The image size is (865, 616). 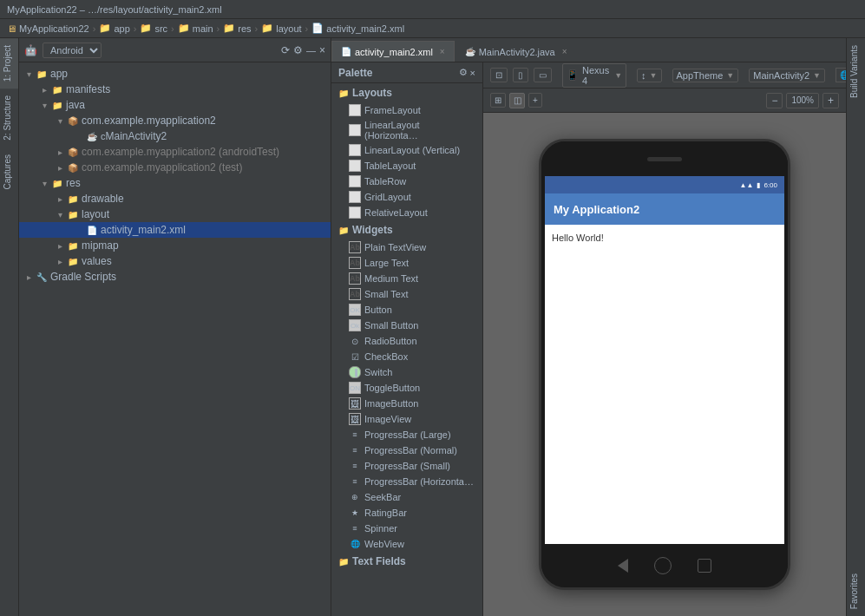 What do you see at coordinates (407, 310) in the screenshot?
I see `palette-item-button: OK Button` at bounding box center [407, 310].